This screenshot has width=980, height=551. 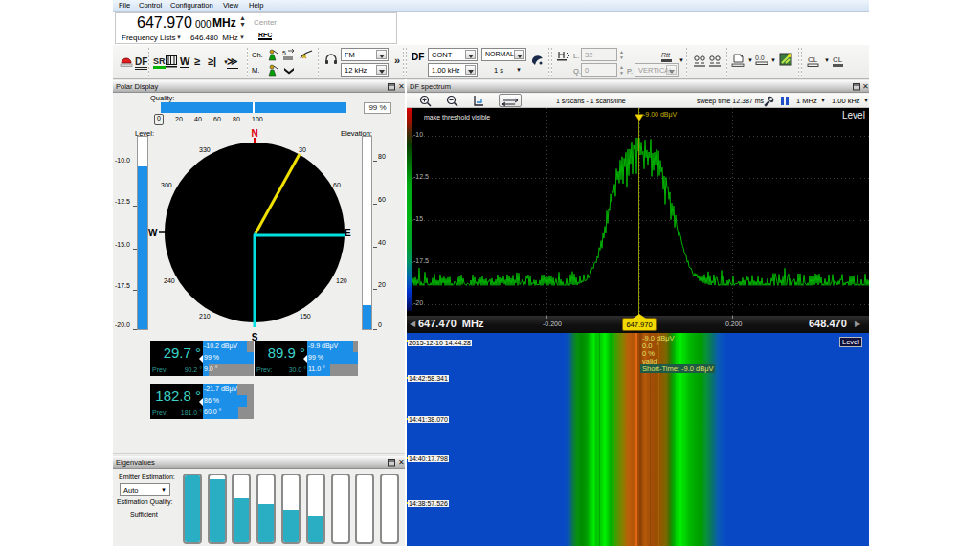 What do you see at coordinates (302, 149) in the screenshot?
I see `svg-text: 30` at bounding box center [302, 149].